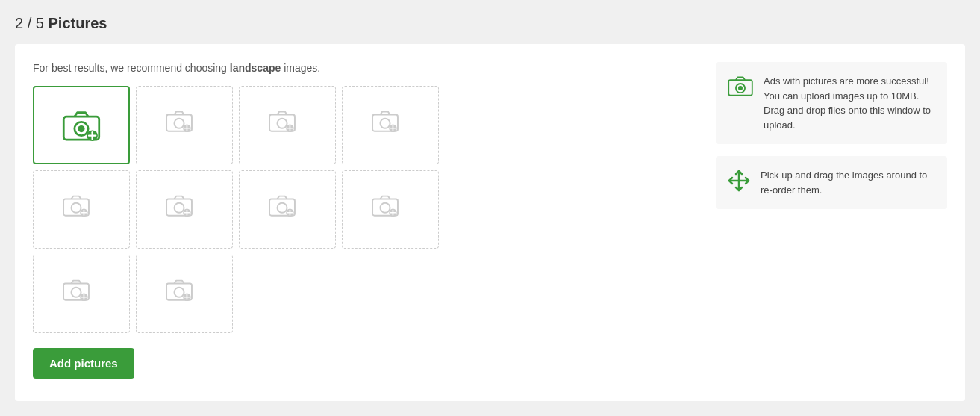 This screenshot has width=980, height=416. What do you see at coordinates (831, 103) in the screenshot?
I see `upload-info-card: Ads with pictures are more successful! Y…` at bounding box center [831, 103].